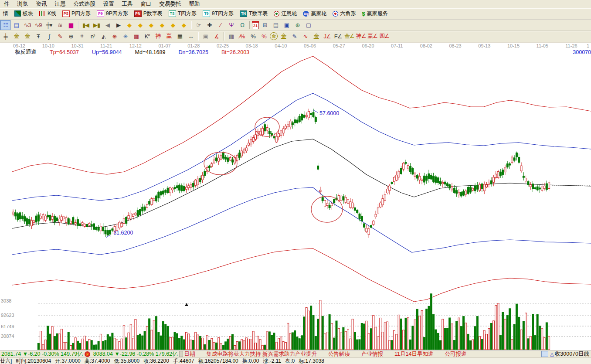  Describe the element at coordinates (190, 354) in the screenshot. I see `ticker-item: 日期` at that location.